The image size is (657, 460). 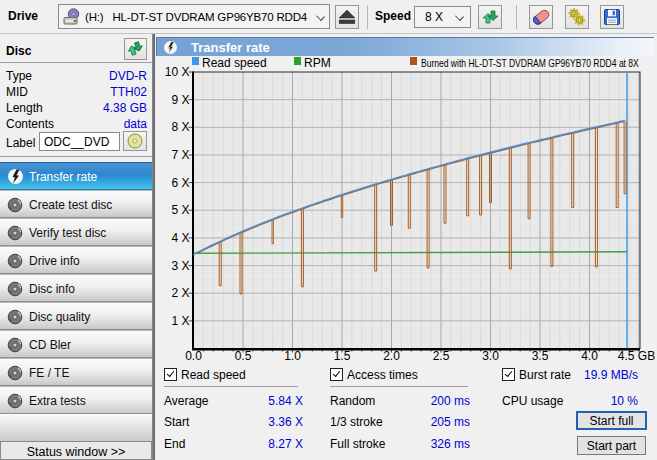 What do you see at coordinates (540, 356) in the screenshot?
I see `svg-text: 3.5` at bounding box center [540, 356].